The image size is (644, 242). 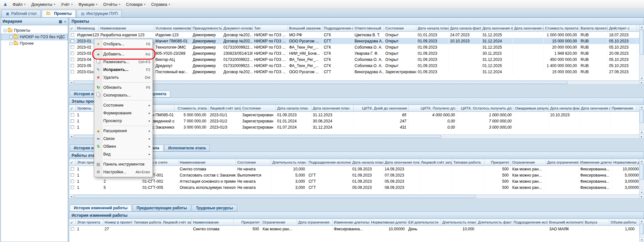 What do you see at coordinates (593, 29) in the screenshot?
I see `column-header: Валюта проекта` at bounding box center [593, 29].